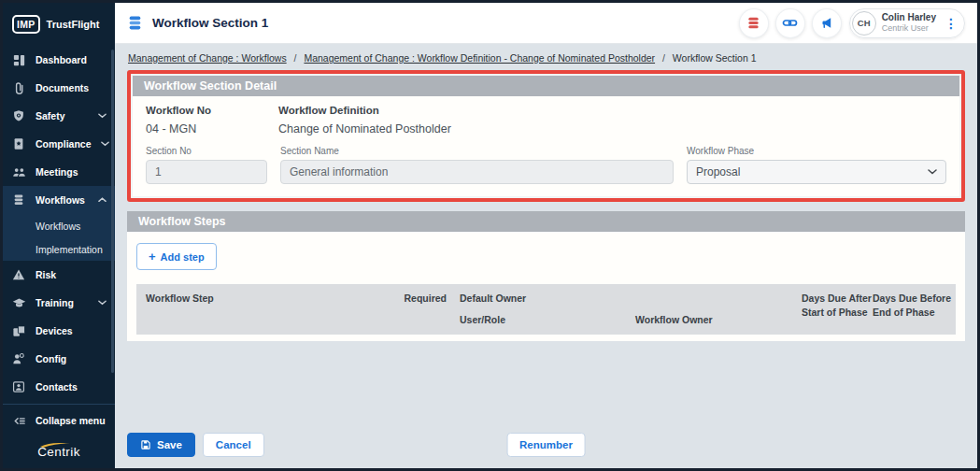 The image size is (980, 471). What do you see at coordinates (59, 200) in the screenshot?
I see `sidebar-item-workflows: Workflows` at bounding box center [59, 200].